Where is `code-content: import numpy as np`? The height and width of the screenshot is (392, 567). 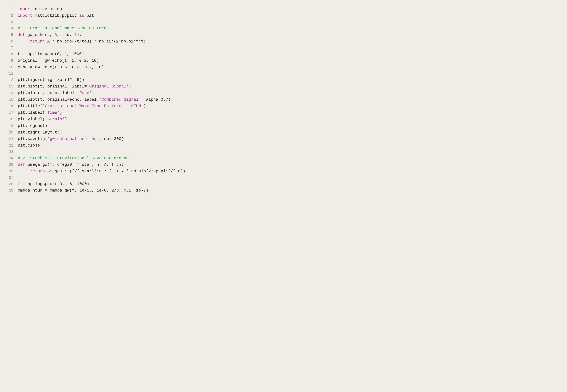
code-content: import numpy as np is located at coordinates (288, 9).